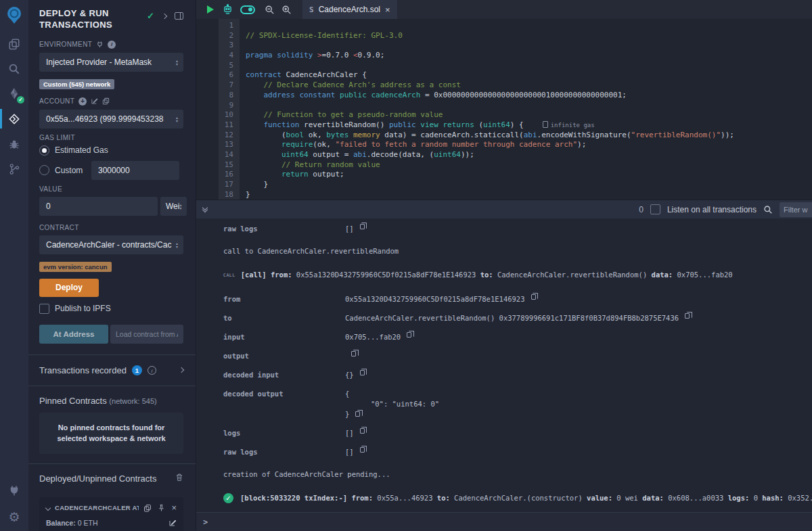 This screenshot has width=812, height=531. I want to click on check-icon: ✓, so click(150, 16).